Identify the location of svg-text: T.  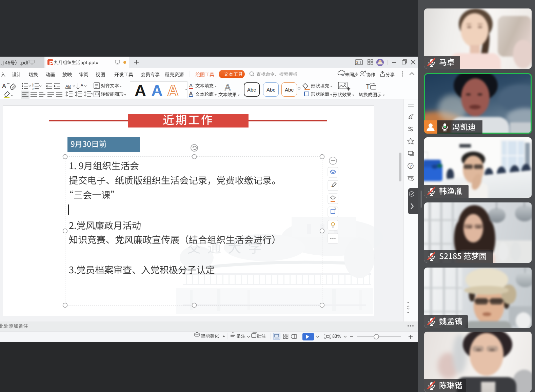
(368, 86).